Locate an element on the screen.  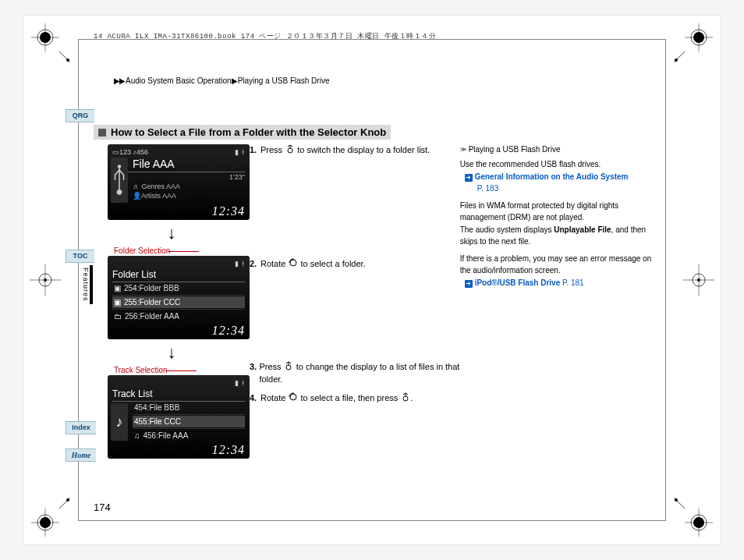
sidebar-paragraph: The audio system displays Unplayable Fil… is located at coordinates (558, 236).